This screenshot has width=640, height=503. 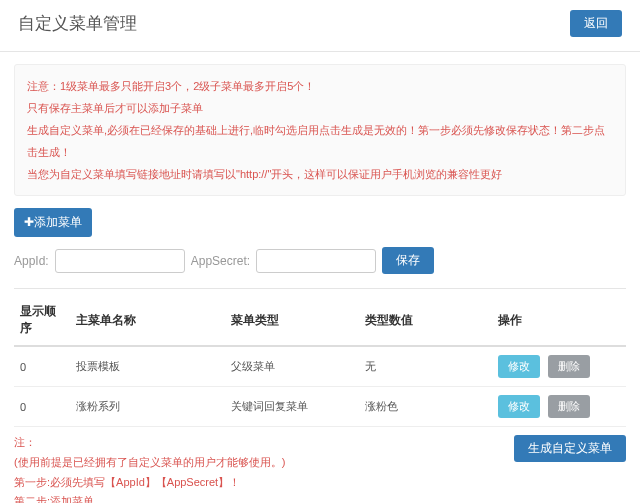 I want to click on save-button: 保存, so click(x=408, y=260).